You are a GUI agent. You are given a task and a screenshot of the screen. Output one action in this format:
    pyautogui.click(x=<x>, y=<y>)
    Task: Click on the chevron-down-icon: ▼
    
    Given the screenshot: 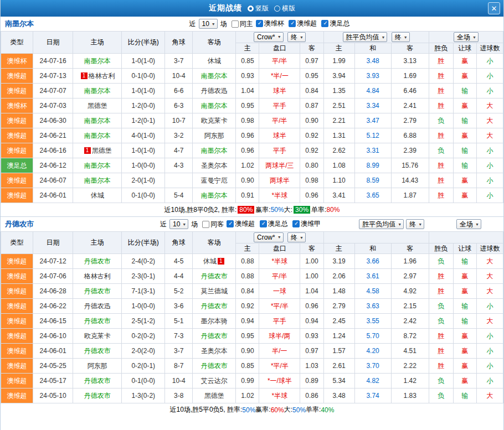 What is the action you would take?
    pyautogui.click(x=301, y=238)
    